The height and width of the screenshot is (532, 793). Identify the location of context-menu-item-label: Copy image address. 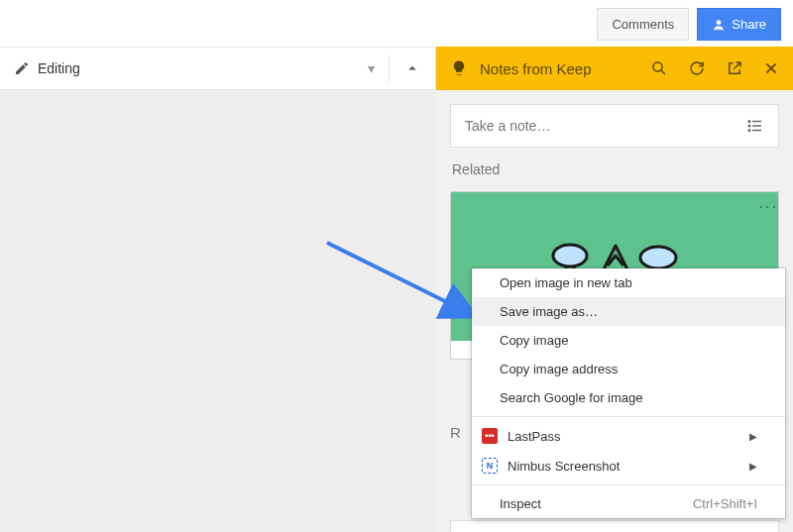
(559, 369).